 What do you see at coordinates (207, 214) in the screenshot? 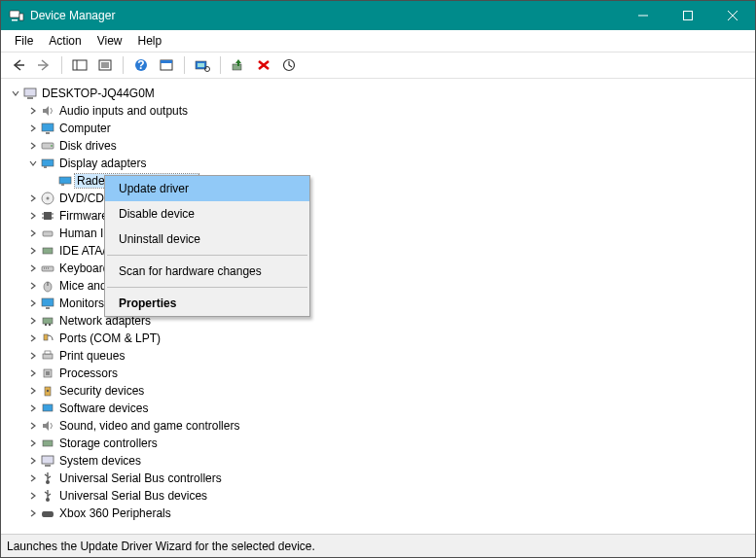
I see `ctx-disable-device: Disable device` at bounding box center [207, 214].